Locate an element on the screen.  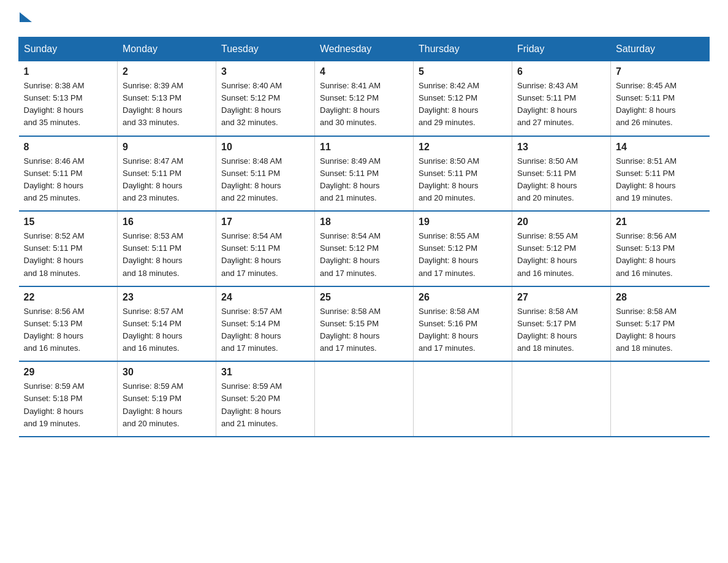
day-info: Sunrise: 8:40 AMSunset: 5:12 PMDaylight:… is located at coordinates (265, 104).